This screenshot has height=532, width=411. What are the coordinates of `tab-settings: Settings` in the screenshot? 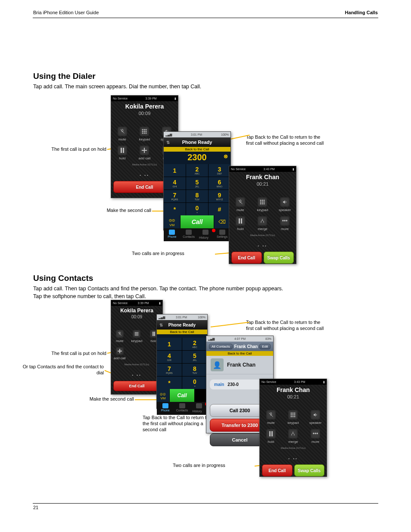 It's located at (222, 235).